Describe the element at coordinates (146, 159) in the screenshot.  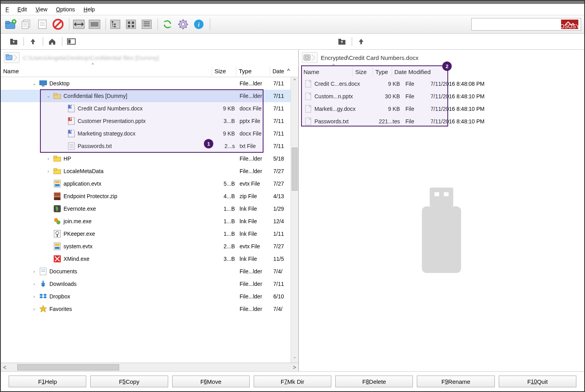
I see `tree-row: ›HPFile...lder5/18` at that location.